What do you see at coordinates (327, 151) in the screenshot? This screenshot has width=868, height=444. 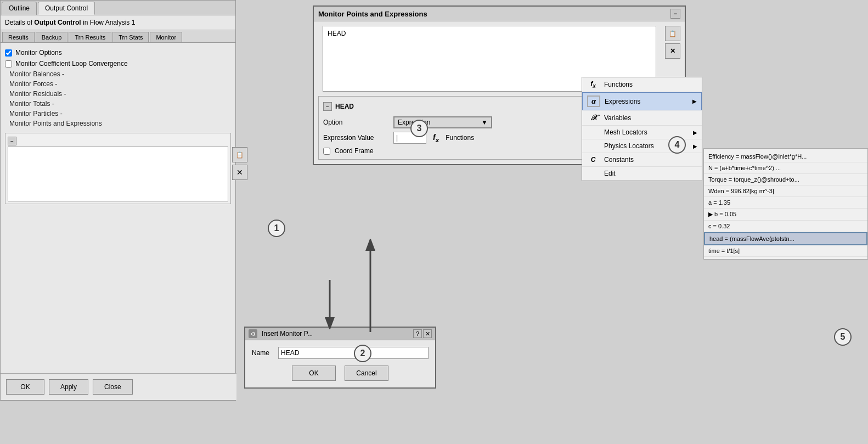 I see `coord-frame-checkbox` at bounding box center [327, 151].